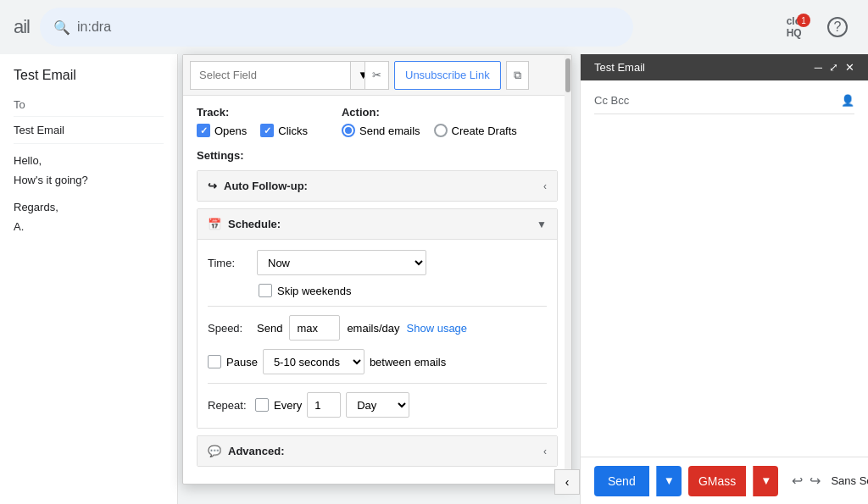 Image resolution: width=868 pixels, height=504 pixels. Describe the element at coordinates (766, 481) in the screenshot. I see `gmass-dropdown-icon: ▼` at that location.